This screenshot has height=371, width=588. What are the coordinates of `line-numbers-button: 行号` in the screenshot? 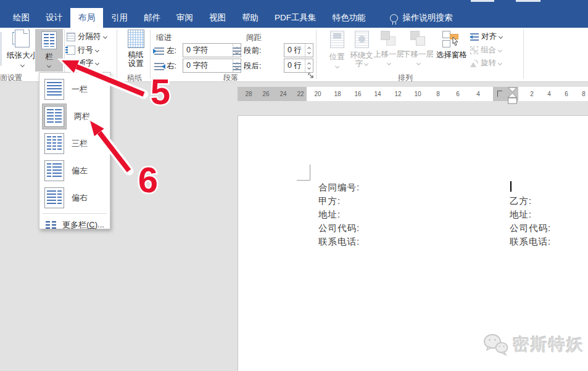 It's located at (83, 51).